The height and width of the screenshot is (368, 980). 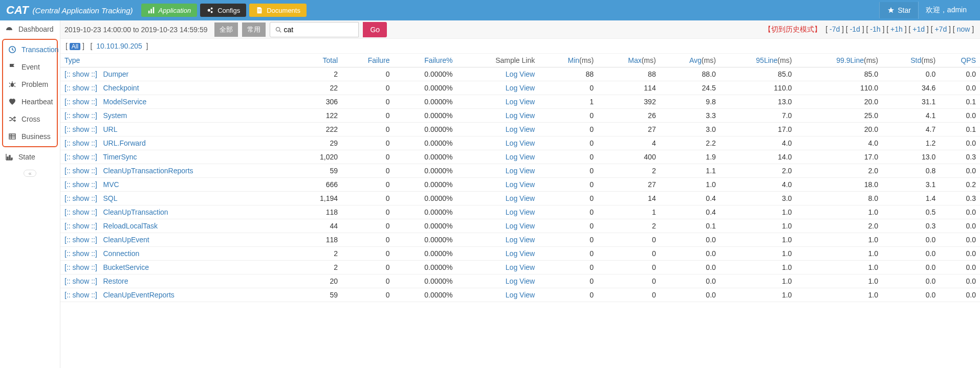 I want to click on go-button: Go, so click(x=375, y=30).